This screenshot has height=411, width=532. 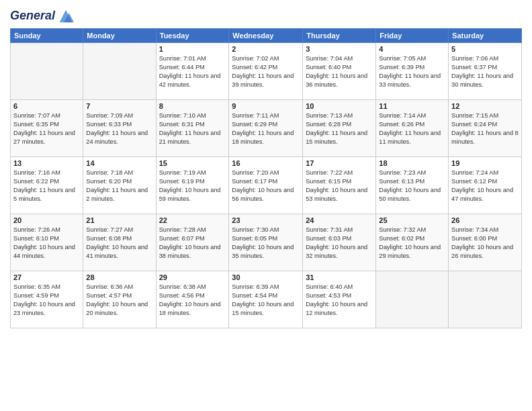 What do you see at coordinates (339, 72) in the screenshot?
I see `day-info: Sunrise: 7:04 AMSunset: 6:40 PMDaylight:…` at bounding box center [339, 72].